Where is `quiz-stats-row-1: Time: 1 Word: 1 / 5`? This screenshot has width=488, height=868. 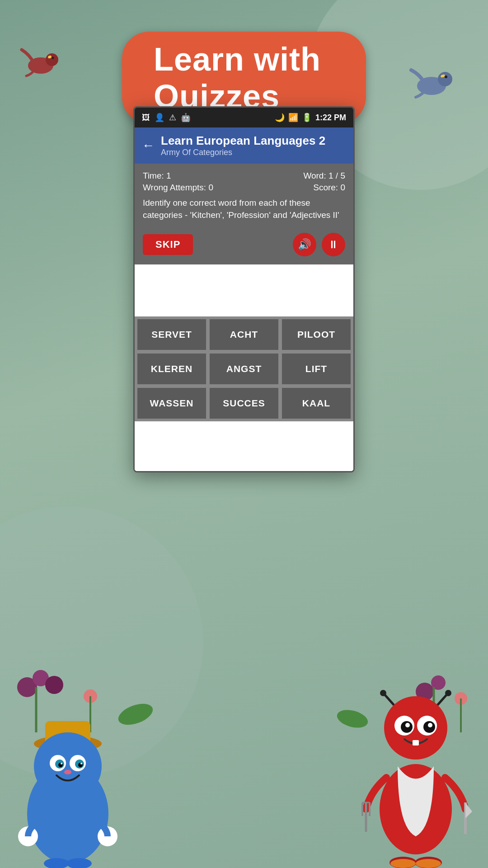
quiz-stats-row-1: Time: 1 Word: 1 / 5 is located at coordinates (244, 176).